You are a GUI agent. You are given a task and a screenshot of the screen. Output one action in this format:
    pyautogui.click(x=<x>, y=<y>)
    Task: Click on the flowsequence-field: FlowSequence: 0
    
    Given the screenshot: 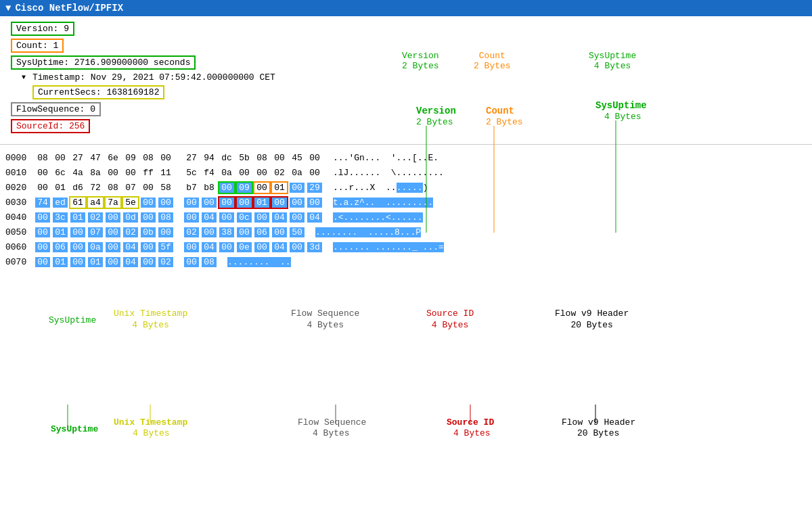 What is the action you would take?
    pyautogui.click(x=55, y=110)
    